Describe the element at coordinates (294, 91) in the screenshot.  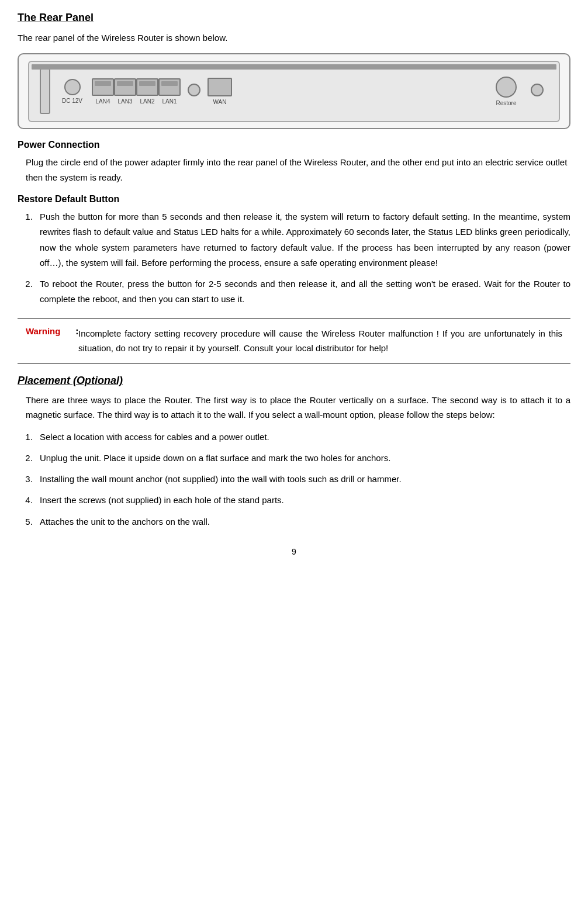
I see `router-inner: DC 12V LAN4 LAN3 LAN2` at that location.